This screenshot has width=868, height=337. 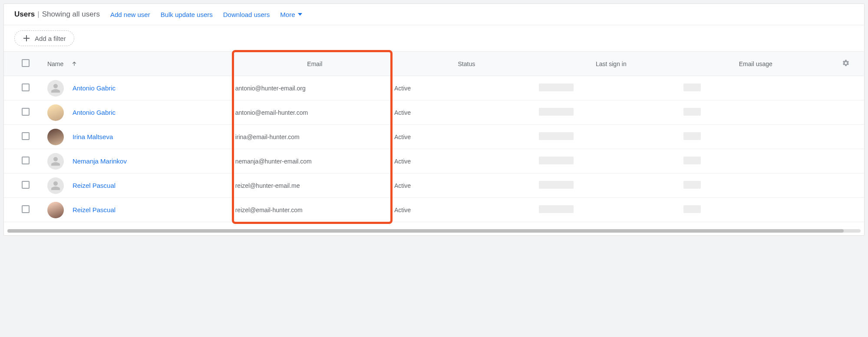 I want to click on bulk-update-link: Bulk update users, so click(x=187, y=15).